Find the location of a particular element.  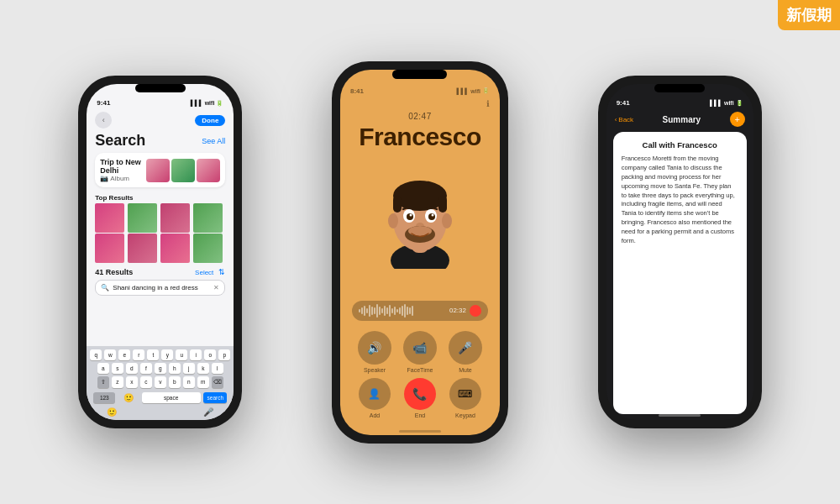

mute-button: 🎤 Mute is located at coordinates (465, 352).